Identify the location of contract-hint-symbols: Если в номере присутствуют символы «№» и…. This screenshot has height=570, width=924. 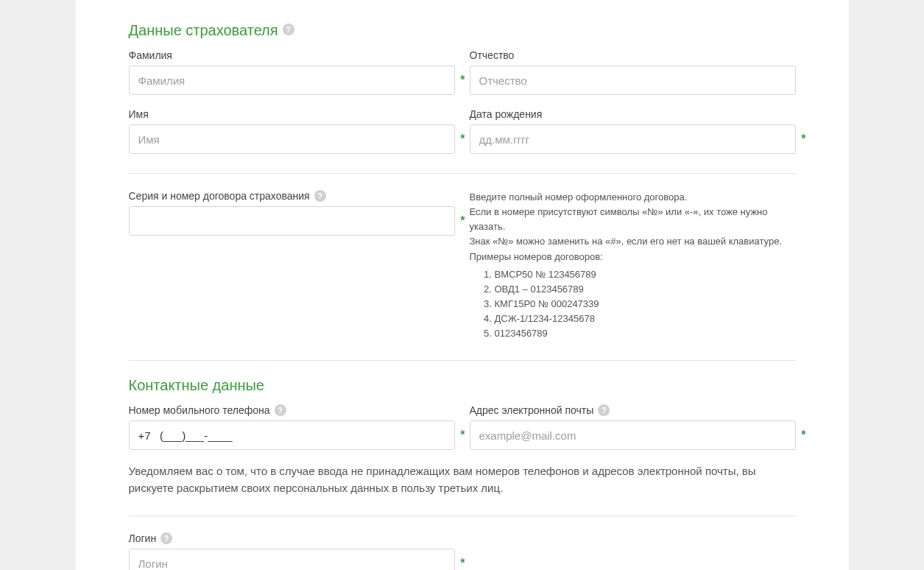
(633, 219).